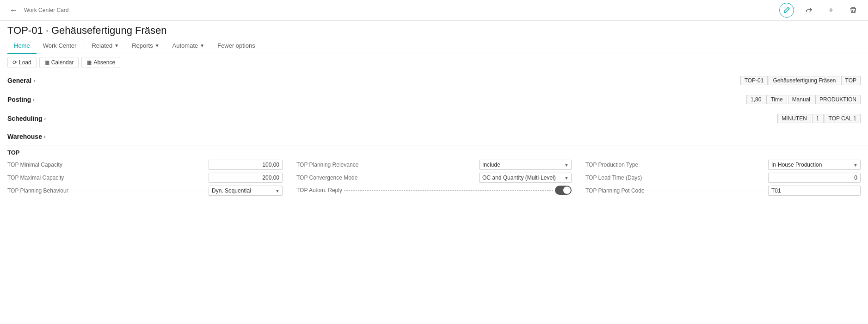 This screenshot has height=324, width=868. What do you see at coordinates (801, 100) in the screenshot?
I see `tag-manual: Manual` at bounding box center [801, 100].